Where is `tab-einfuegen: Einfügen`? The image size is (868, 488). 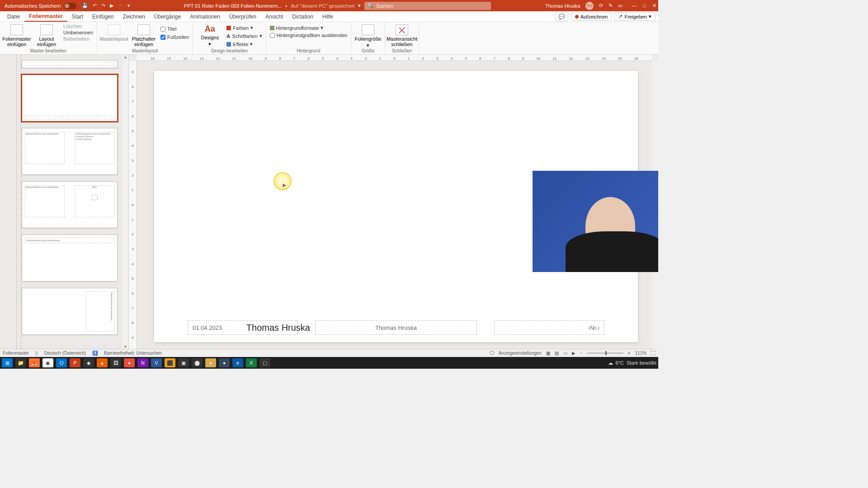 tab-einfuegen: Einfügen is located at coordinates (103, 16).